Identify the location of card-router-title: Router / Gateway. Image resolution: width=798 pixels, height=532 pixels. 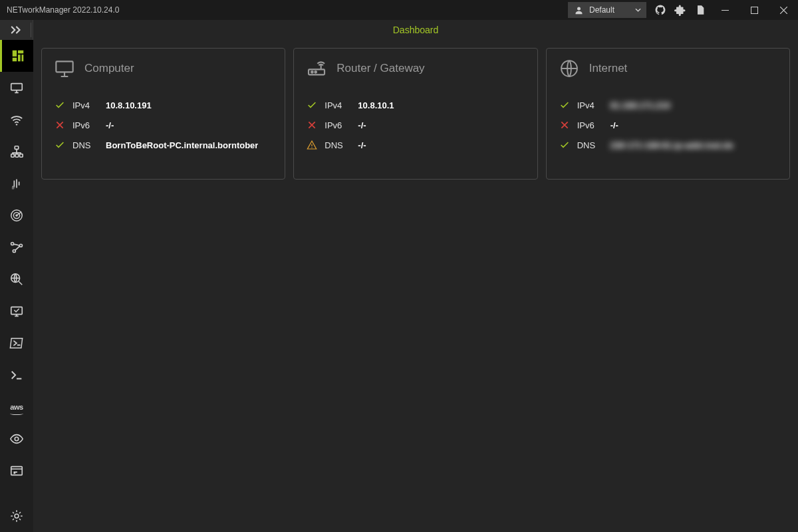
(380, 68).